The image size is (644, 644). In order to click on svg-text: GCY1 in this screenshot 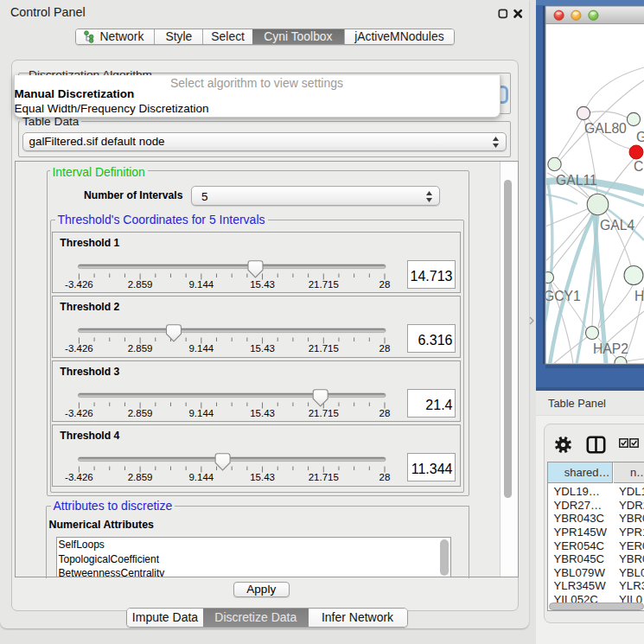, I will do `click(562, 296)`.